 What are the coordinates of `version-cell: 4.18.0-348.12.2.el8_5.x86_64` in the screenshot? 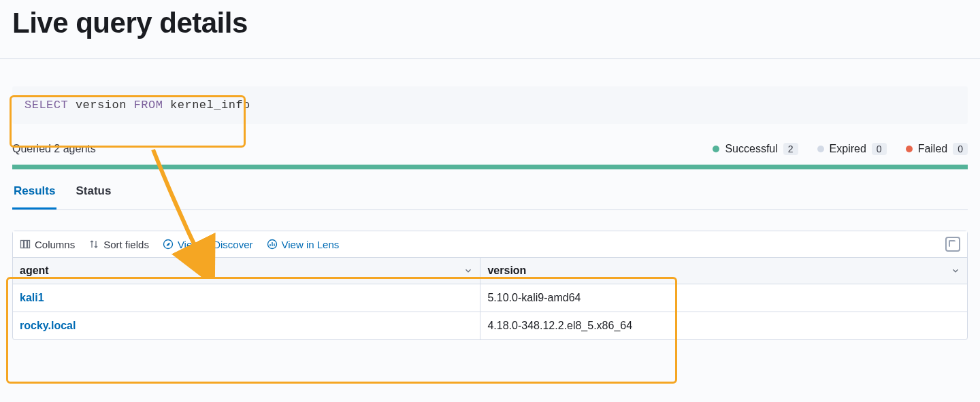 It's located at (559, 325).